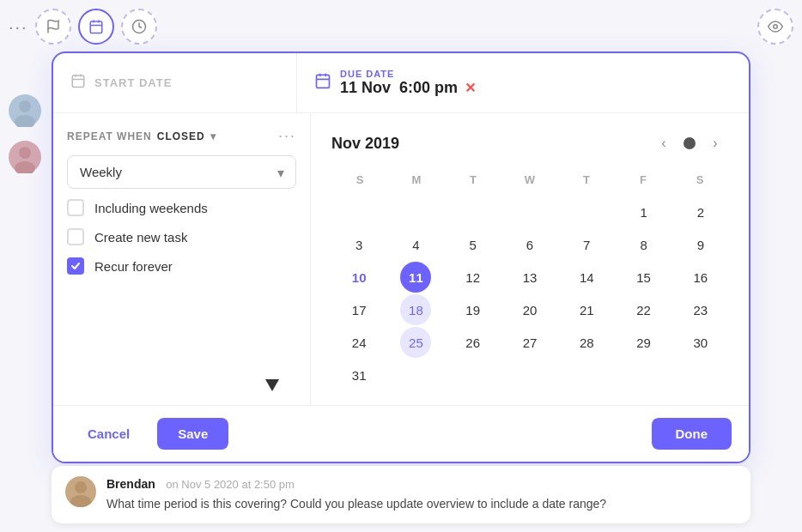 This screenshot has width=802, height=532. What do you see at coordinates (690, 143) in the screenshot?
I see `calendar-today-button` at bounding box center [690, 143].